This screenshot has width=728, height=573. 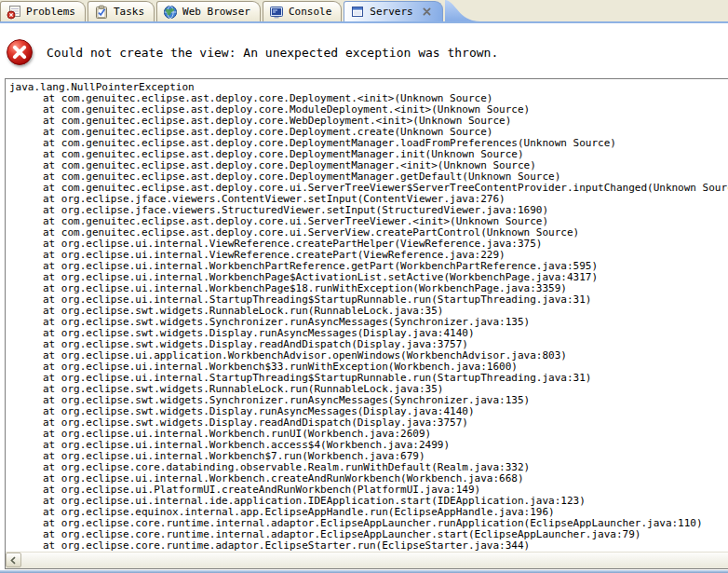 What do you see at coordinates (367, 52) in the screenshot?
I see `error-banner: Could not create the view: An unexpected…` at bounding box center [367, 52].